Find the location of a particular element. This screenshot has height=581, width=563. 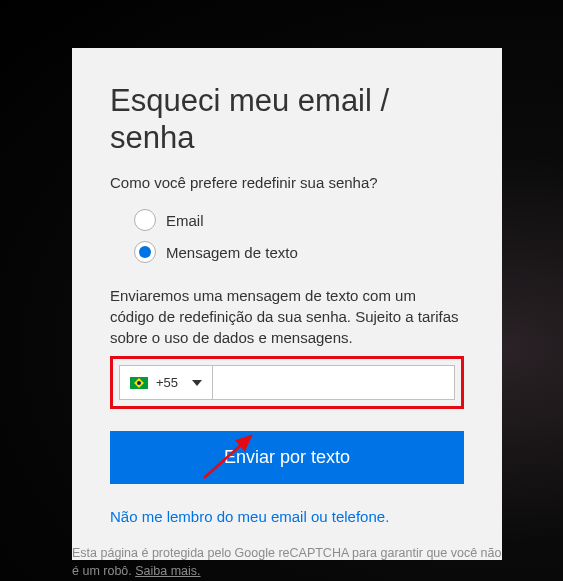

learn-more-link: Saiba mais. is located at coordinates (168, 571).